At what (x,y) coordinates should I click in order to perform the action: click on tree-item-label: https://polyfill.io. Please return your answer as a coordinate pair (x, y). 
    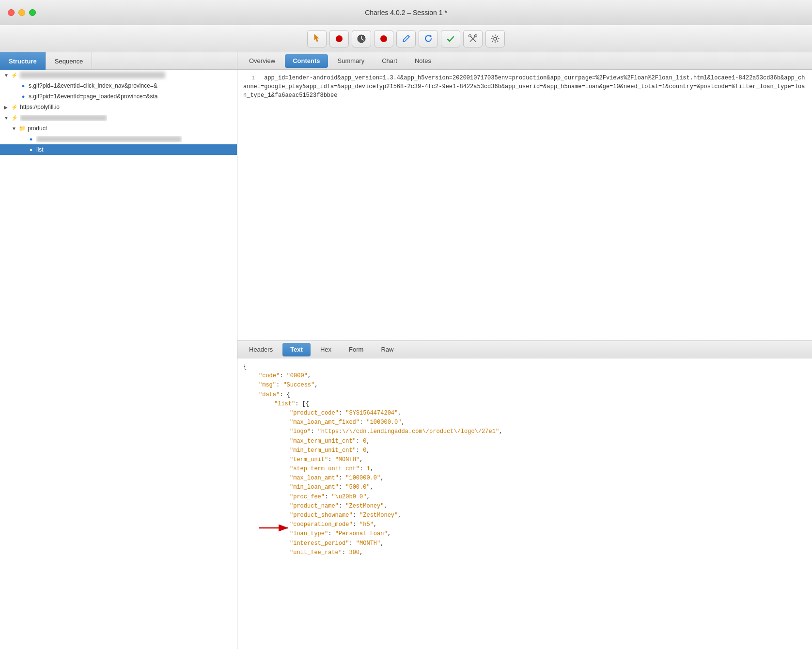
    Looking at the image, I should click on (40, 107).